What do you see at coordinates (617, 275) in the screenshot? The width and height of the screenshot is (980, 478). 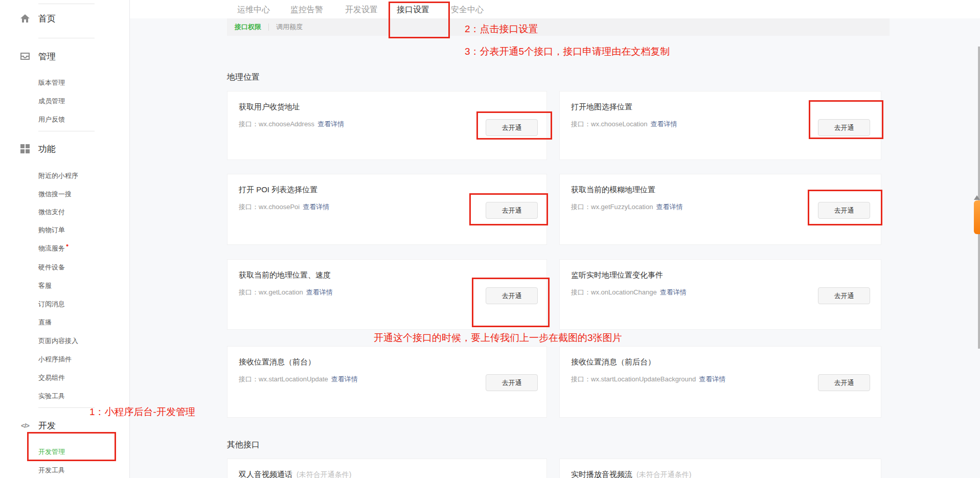 I see `api-card-title: 监听实时地理位置变化事件` at bounding box center [617, 275].